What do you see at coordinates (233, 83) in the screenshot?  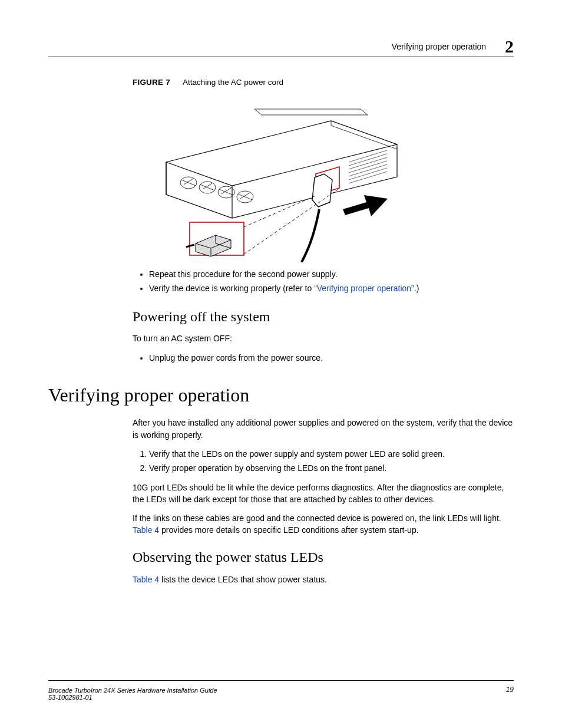 I see `figure-caption-text: Attaching the AC power cord` at bounding box center [233, 83].